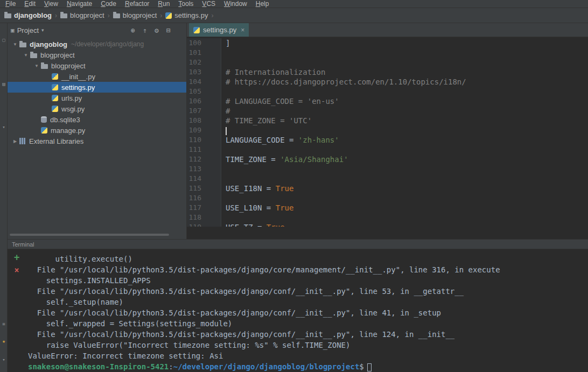  I want to click on menu-edit: Edit, so click(30, 4).